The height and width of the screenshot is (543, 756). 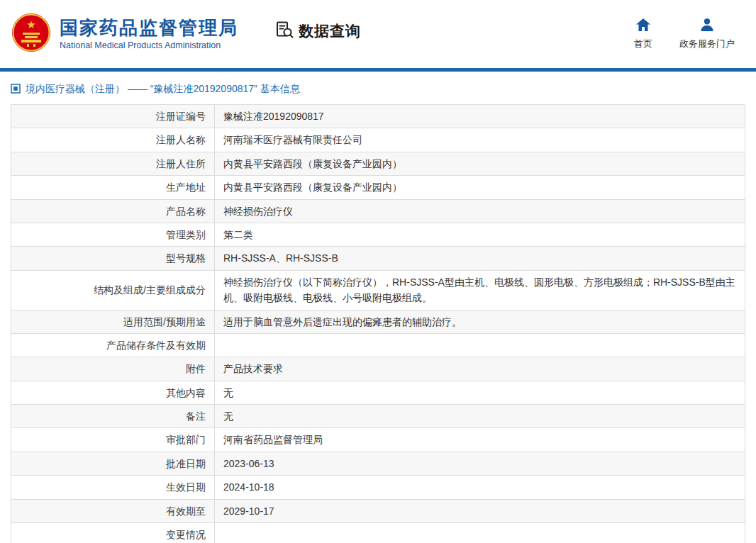 What do you see at coordinates (480, 369) in the screenshot?
I see `row-value: 产品技术要求` at bounding box center [480, 369].